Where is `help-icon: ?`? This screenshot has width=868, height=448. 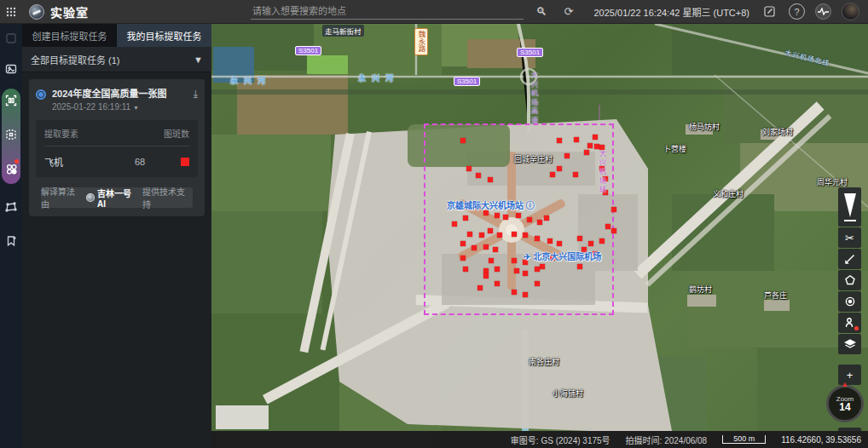 help-icon: ? is located at coordinates (796, 12).